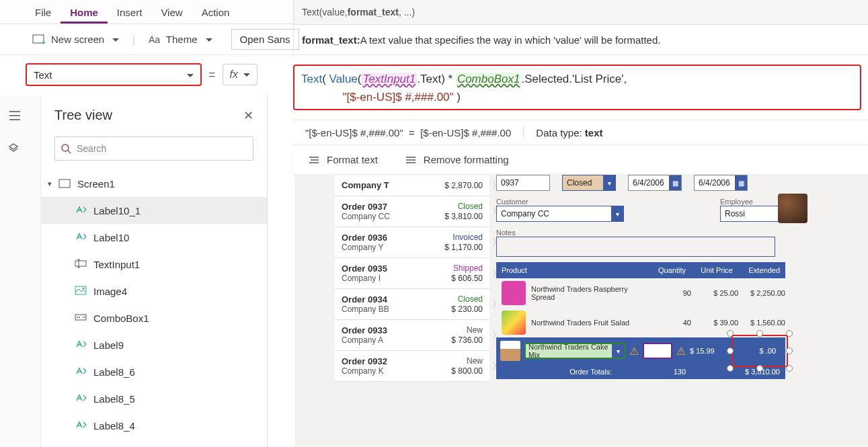 This screenshot has width=868, height=447. I want to click on resize-handles, so click(760, 351).